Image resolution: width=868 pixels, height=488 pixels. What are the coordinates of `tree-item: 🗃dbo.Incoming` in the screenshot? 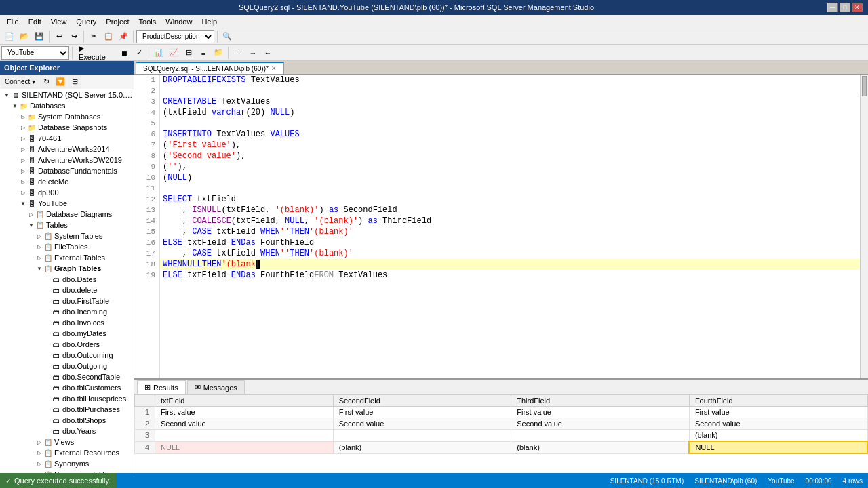 It's located at (66, 312).